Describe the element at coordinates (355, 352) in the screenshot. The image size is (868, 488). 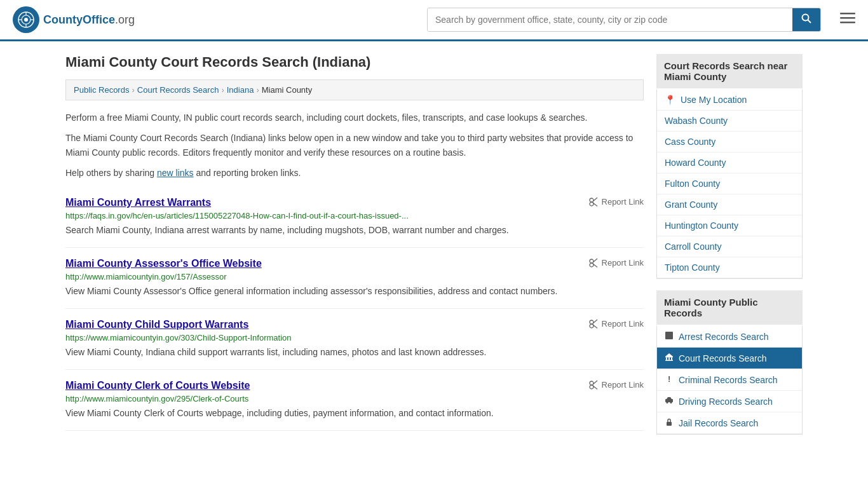
I see `result-desc-2: View Miami County, Indiana child support…` at that location.